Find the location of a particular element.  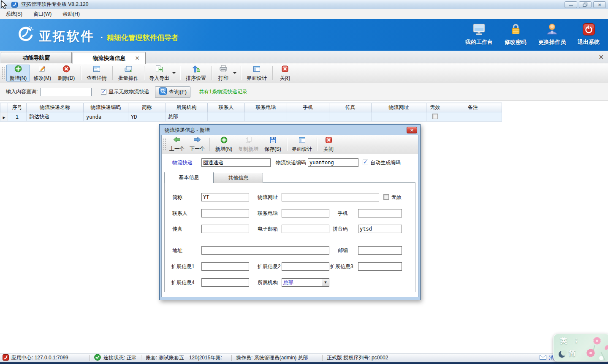

website-field is located at coordinates (330, 197).